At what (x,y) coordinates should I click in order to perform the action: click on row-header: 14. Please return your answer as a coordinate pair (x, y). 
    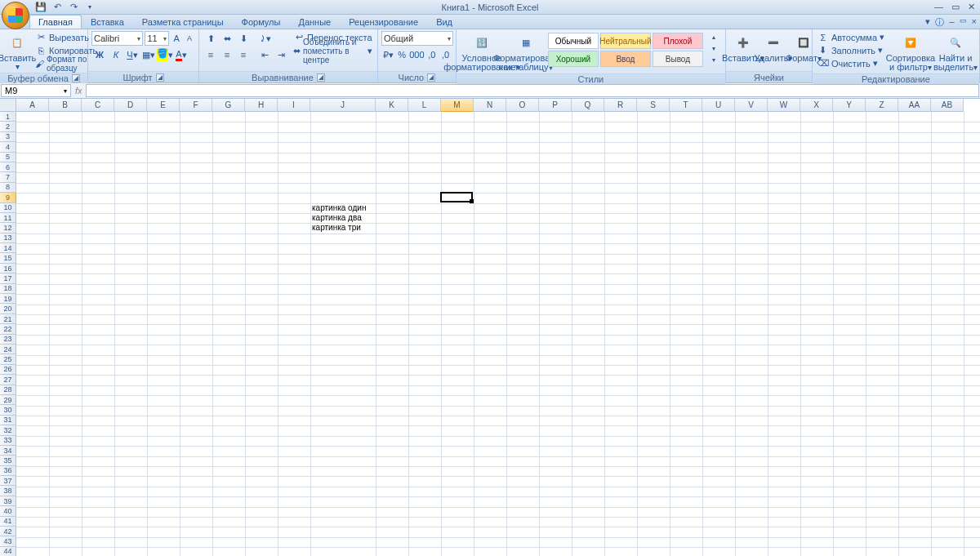
    Looking at the image, I should click on (8, 248).